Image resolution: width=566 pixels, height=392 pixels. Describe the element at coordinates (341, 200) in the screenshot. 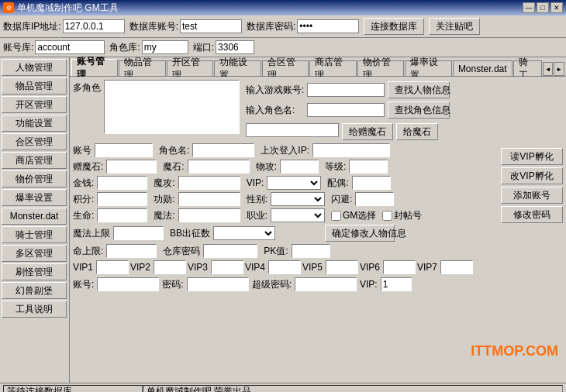

I see `flash-label: 闪避:` at that location.